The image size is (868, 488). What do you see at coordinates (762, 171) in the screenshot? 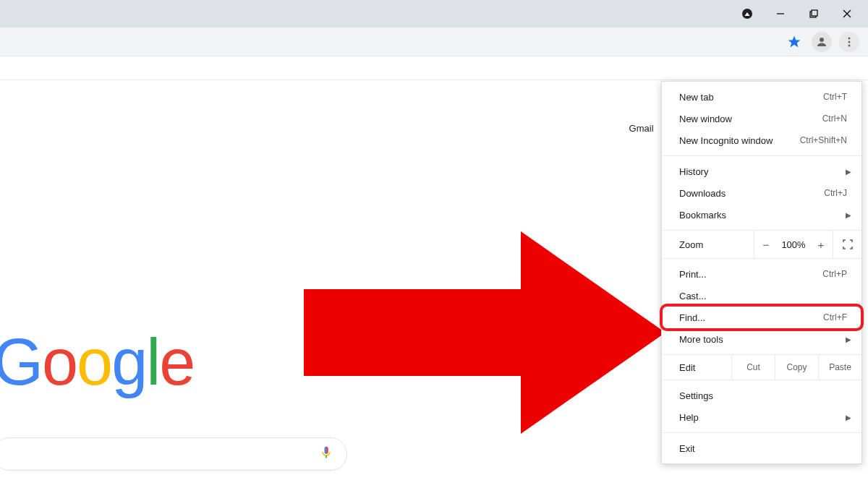
I see `menu-history: History ▶` at bounding box center [762, 171].